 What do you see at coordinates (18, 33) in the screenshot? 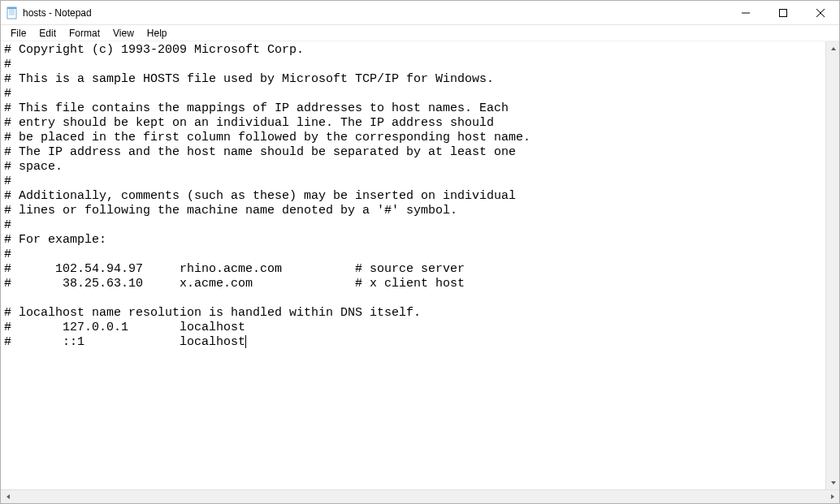
I see `menu-file: File` at bounding box center [18, 33].